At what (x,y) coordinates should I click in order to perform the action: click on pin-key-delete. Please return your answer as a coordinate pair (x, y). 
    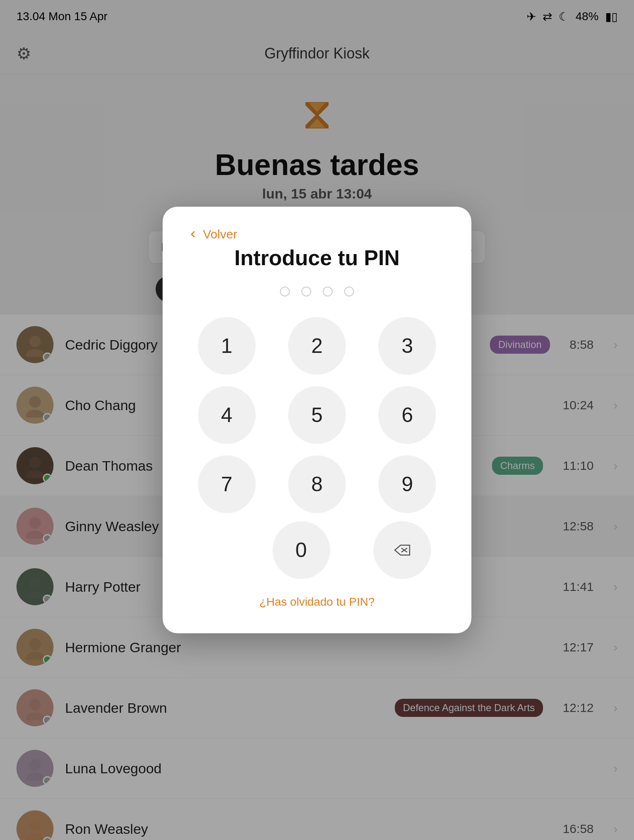
    Looking at the image, I should click on (402, 550).